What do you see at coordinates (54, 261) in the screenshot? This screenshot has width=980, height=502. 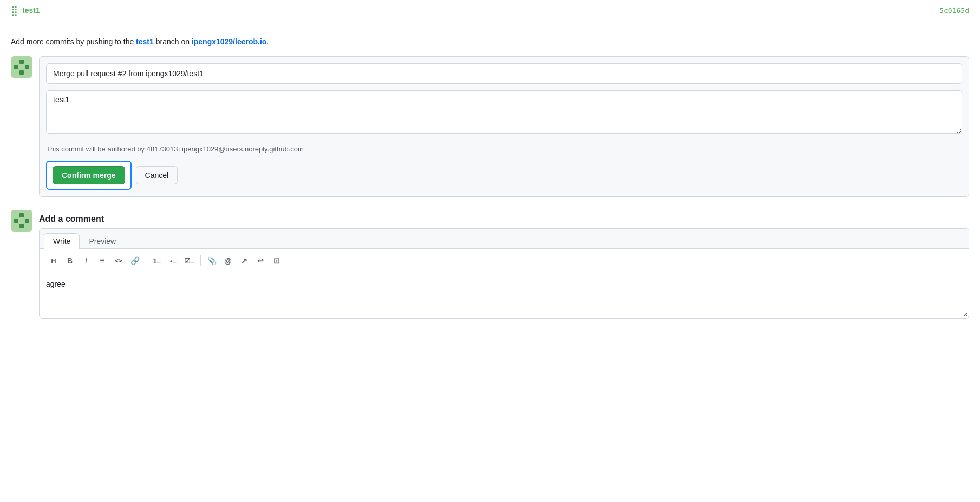 I see `toolbar-heading-btn: H` at bounding box center [54, 261].